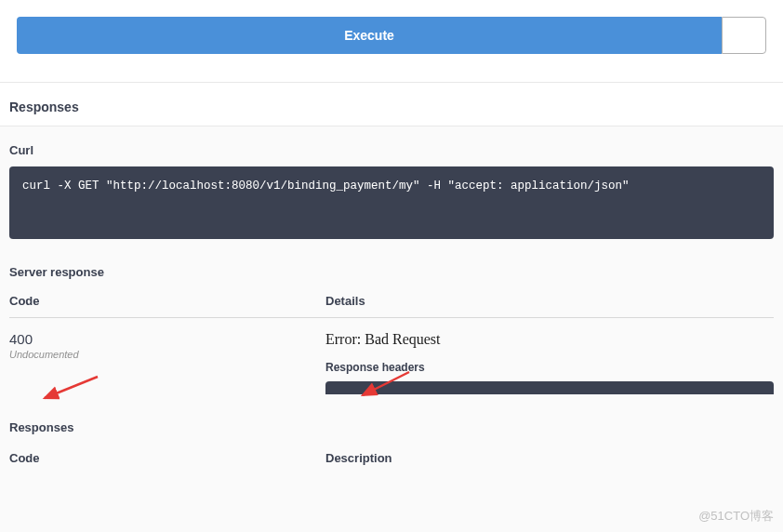 This screenshot has height=532, width=783. I want to click on undocumented-label: Undocumented, so click(167, 354).